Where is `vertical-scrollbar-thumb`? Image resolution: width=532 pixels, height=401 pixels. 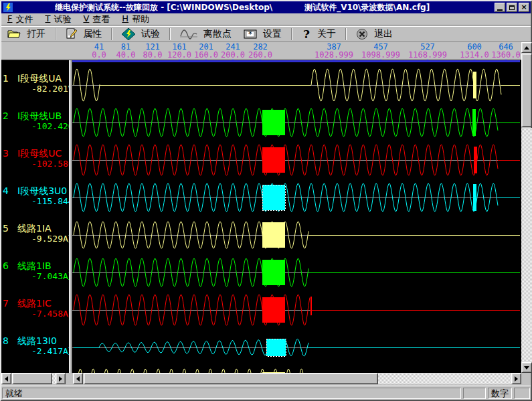
vertical-scrollbar-thumb is located at coordinates (527, 90).